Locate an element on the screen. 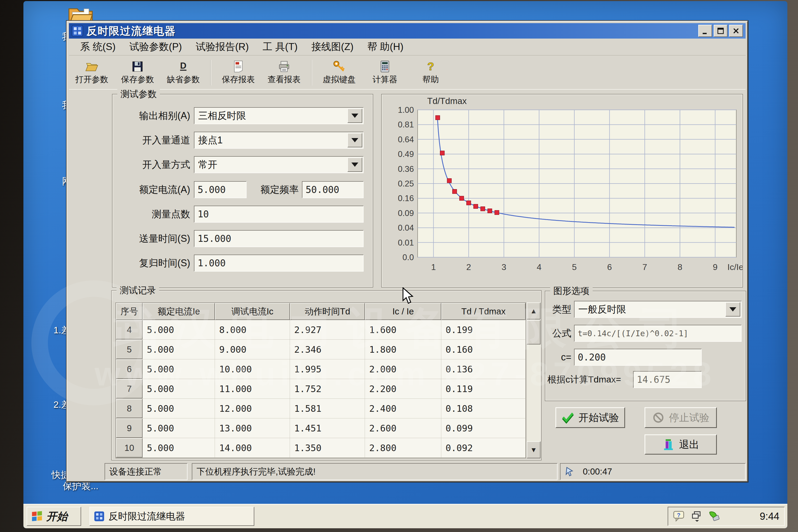 Image resolution: width=798 pixels, height=532 pixels. c-field is located at coordinates (638, 357).